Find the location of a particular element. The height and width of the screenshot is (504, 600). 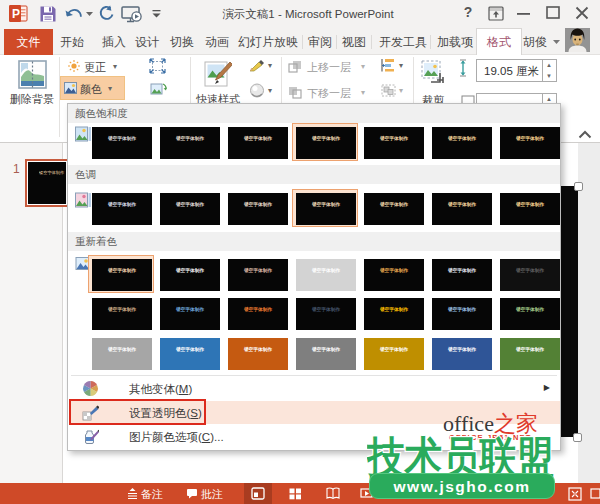

group-objects-icon is located at coordinates (388, 90).